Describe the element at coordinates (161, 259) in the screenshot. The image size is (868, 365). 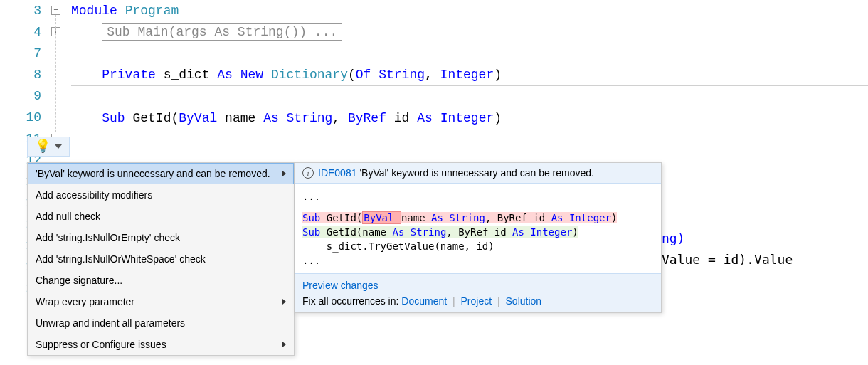
I see `qa-isnullorwhitespace: Add 'string.IsNullOrWhiteSpace' check` at that location.